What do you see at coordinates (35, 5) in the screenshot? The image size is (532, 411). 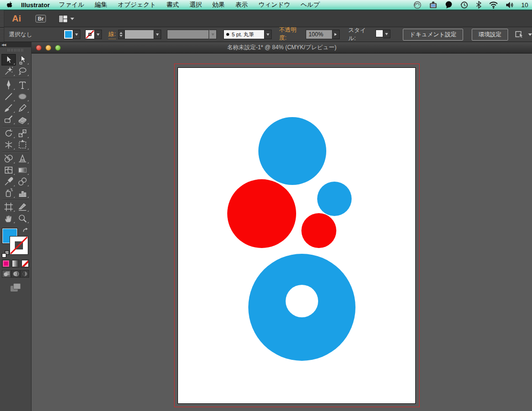 I see `menu-app-name: Illustrator` at bounding box center [35, 5].